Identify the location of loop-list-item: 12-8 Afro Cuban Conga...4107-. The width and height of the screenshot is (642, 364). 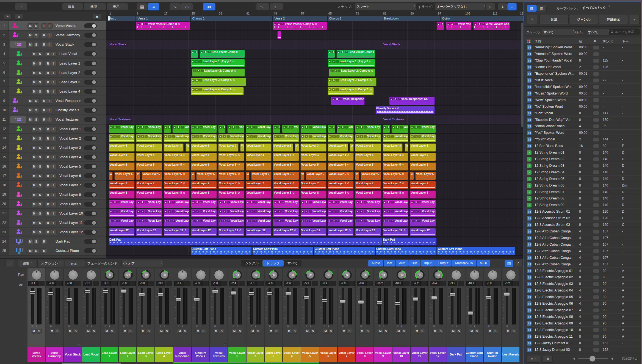
(583, 258).